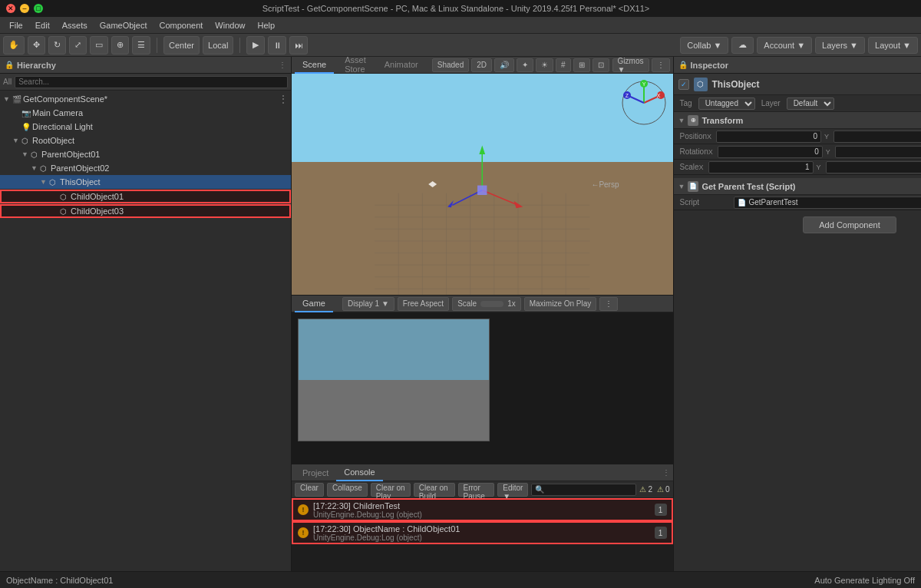  What do you see at coordinates (181, 45) in the screenshot?
I see `center-toggle: Center` at bounding box center [181, 45].